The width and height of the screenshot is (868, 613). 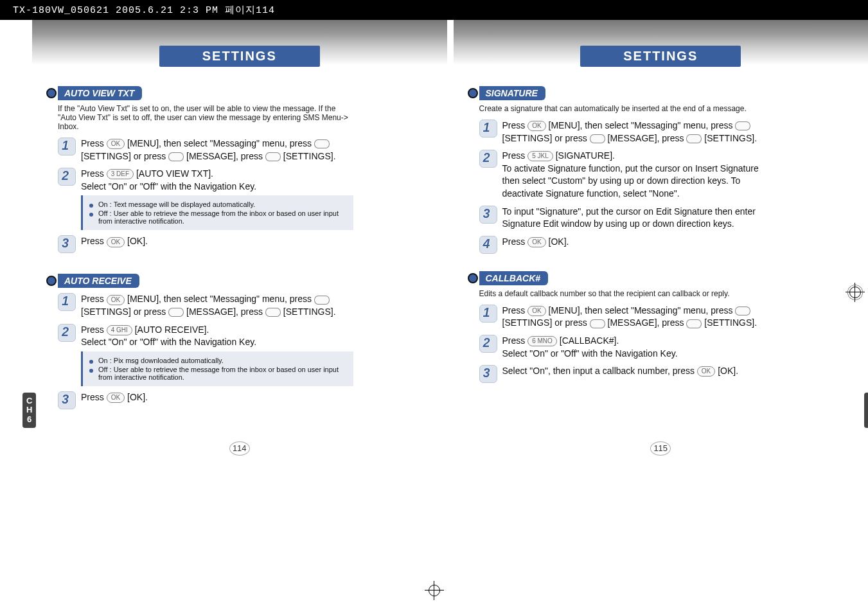 I want to click on chapter-tab-right: C H 6, so click(x=866, y=410).